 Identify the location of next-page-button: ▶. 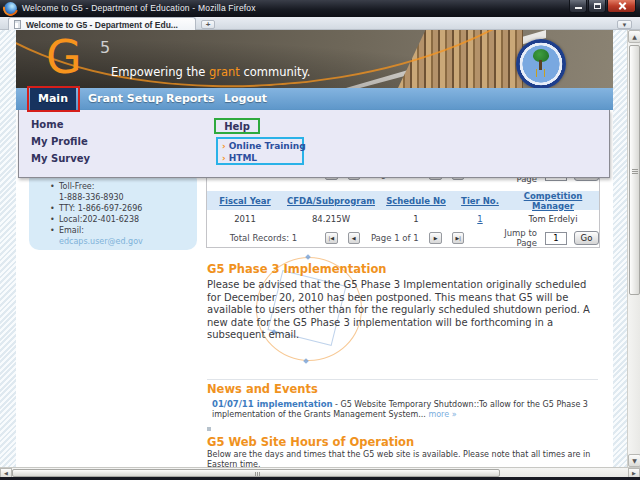
(436, 238).